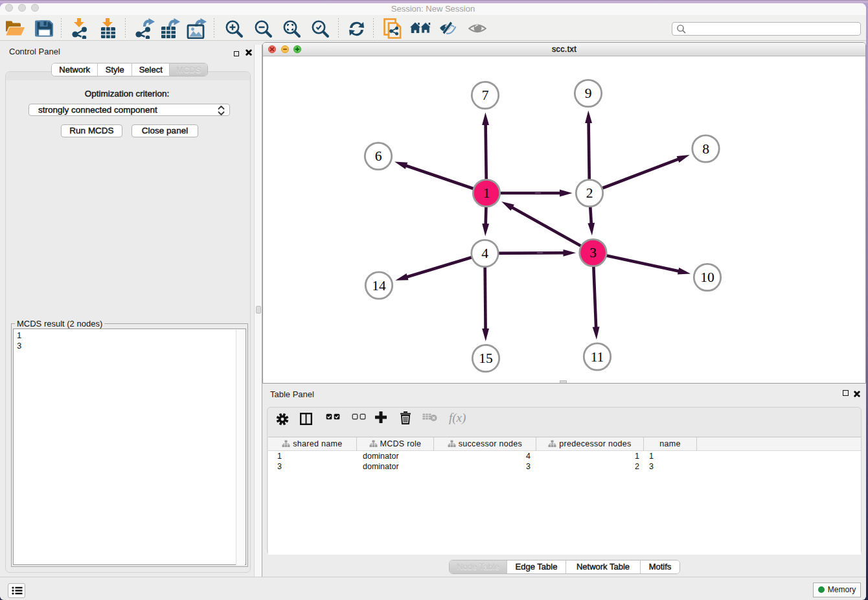 The height and width of the screenshot is (600, 868). Describe the element at coordinates (589, 193) in the screenshot. I see `svg-text: 2` at that location.